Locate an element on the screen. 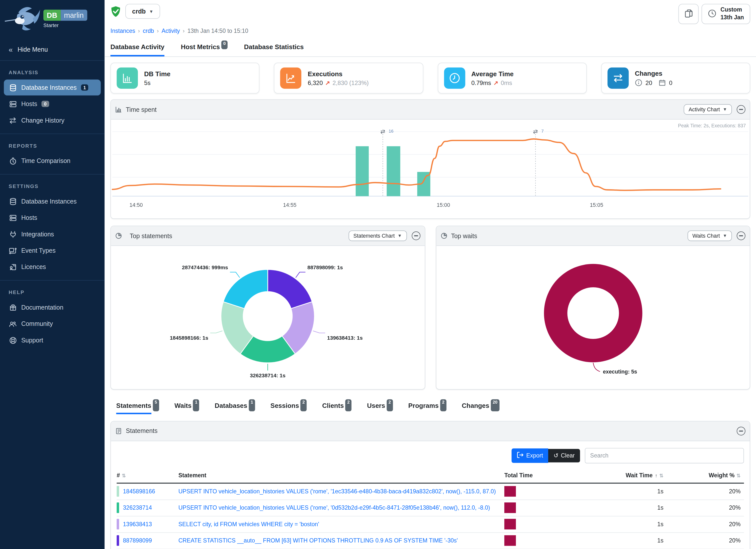 The height and width of the screenshot is (549, 756). time-range-button: Custom 13th Jan is located at coordinates (726, 14).